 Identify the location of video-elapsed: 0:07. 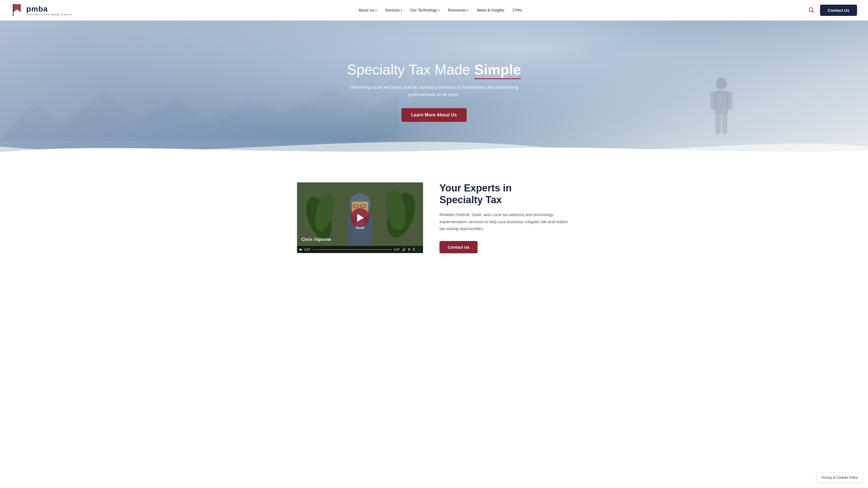
(307, 250).